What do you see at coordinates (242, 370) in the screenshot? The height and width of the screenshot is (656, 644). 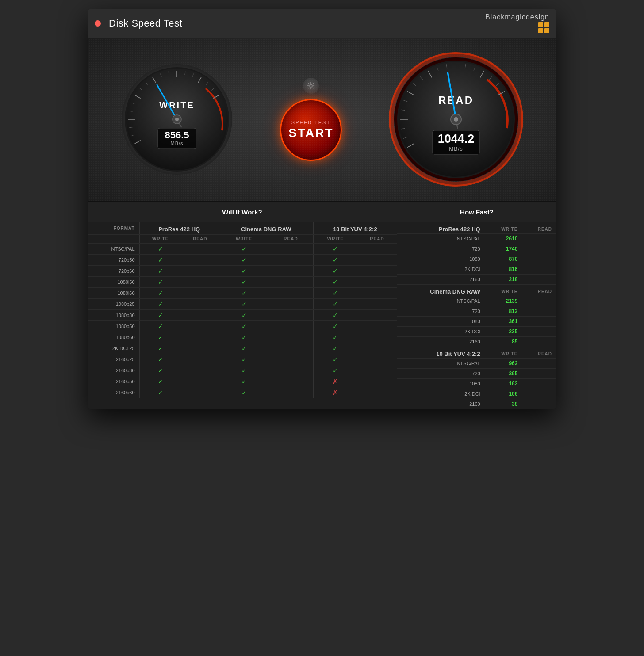 I see `table-row: 2160p30✓✓✓` at bounding box center [242, 370].